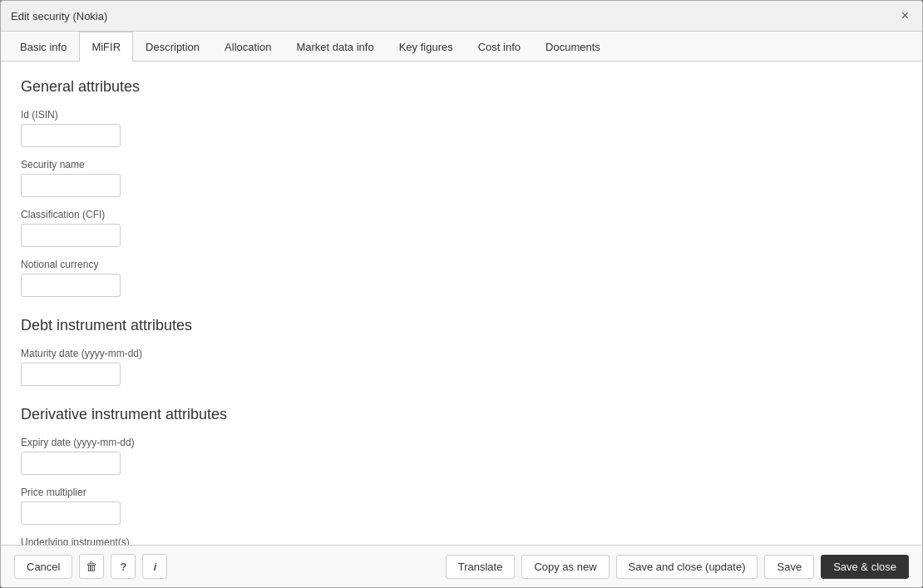 Image resolution: width=923 pixels, height=588 pixels. What do you see at coordinates (462, 351) in the screenshot?
I see `debt-instrument-section: Debt instrument attributes Maturity date…` at bounding box center [462, 351].